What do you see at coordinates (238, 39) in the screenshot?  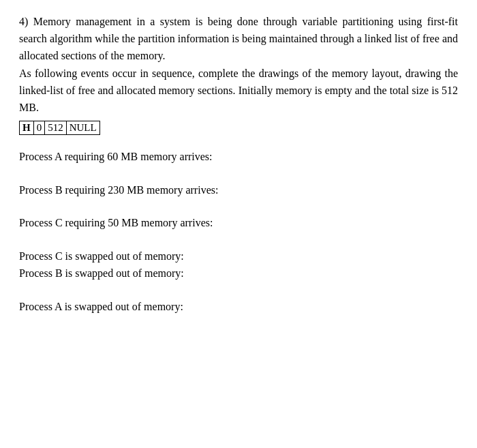 I see `intro-paragraph: 4) Memory management in a system is bein…` at bounding box center [238, 39].